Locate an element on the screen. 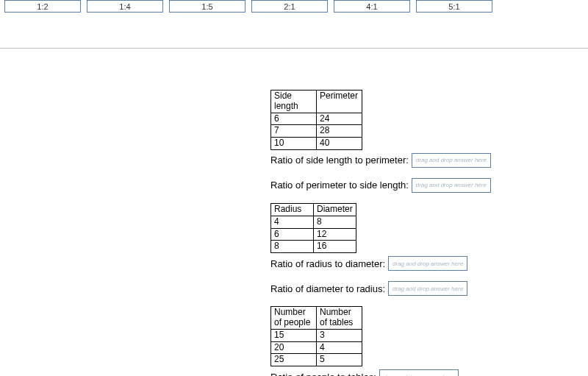 The width and height of the screenshot is (588, 376). prompt-label: Ratio of people to tables: is located at coordinates (323, 374).